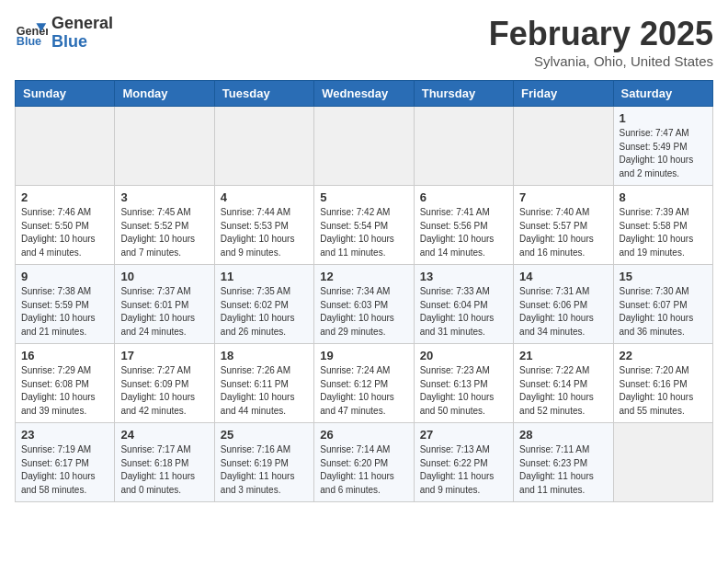  Describe the element at coordinates (463, 355) in the screenshot. I see `day-number: 20` at that location.